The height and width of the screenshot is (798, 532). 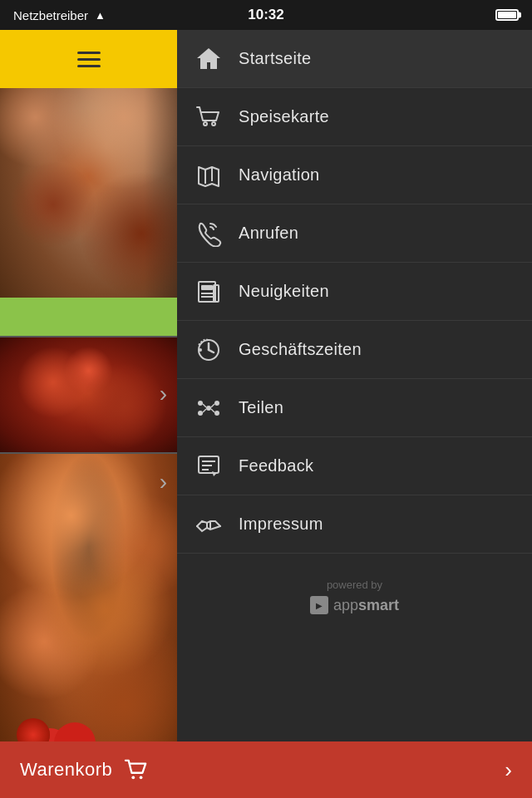 What do you see at coordinates (60, 15) in the screenshot?
I see `carrier-label: Netzbetreiber ▲` at bounding box center [60, 15].